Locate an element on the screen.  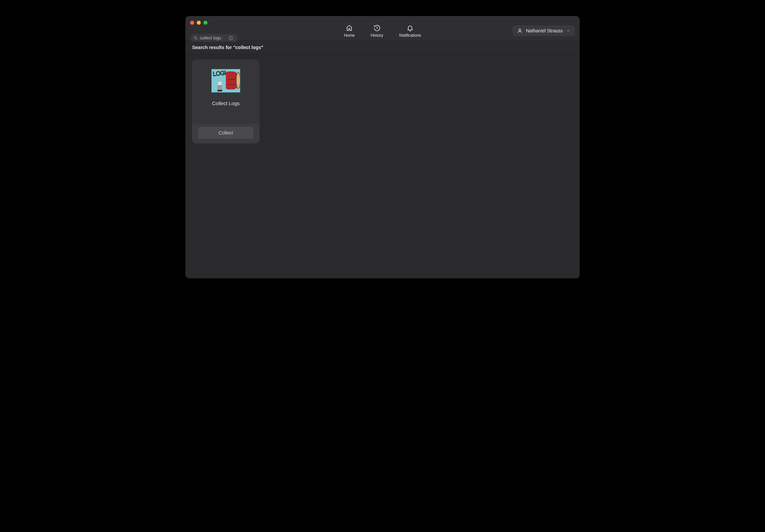
search-input is located at coordinates (213, 38).